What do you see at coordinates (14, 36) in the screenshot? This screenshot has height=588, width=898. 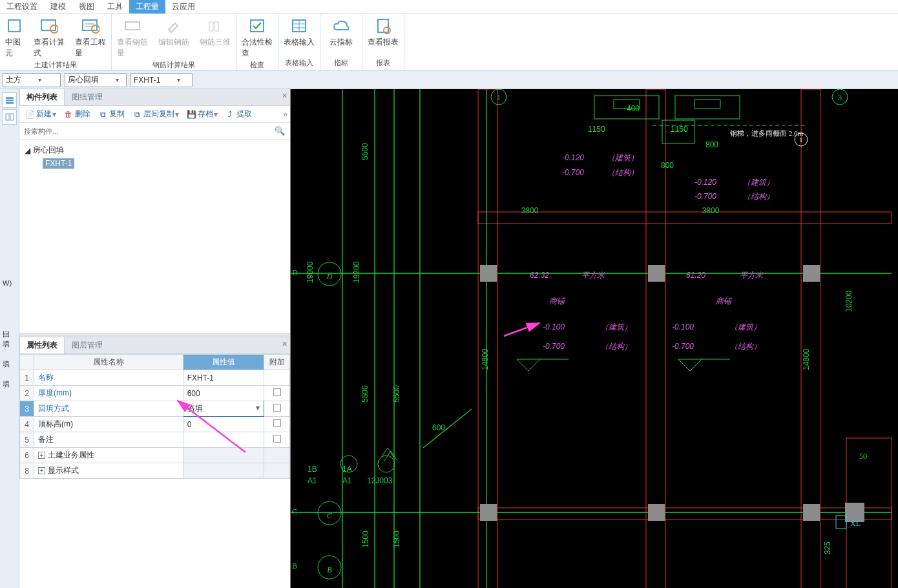 I see `ribbon-zhong-tuyuan: 中图元` at bounding box center [14, 36].